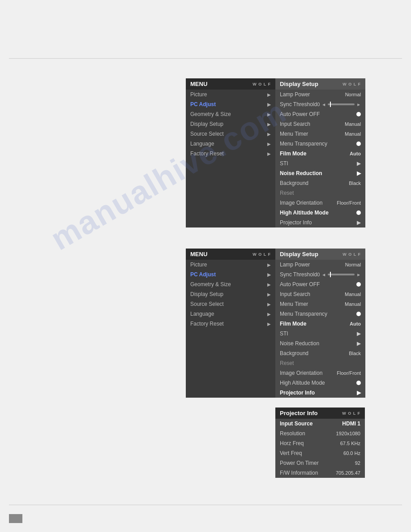 This screenshot has width=411, height=532. I want to click on display-title-1: Display Setup, so click(299, 84).